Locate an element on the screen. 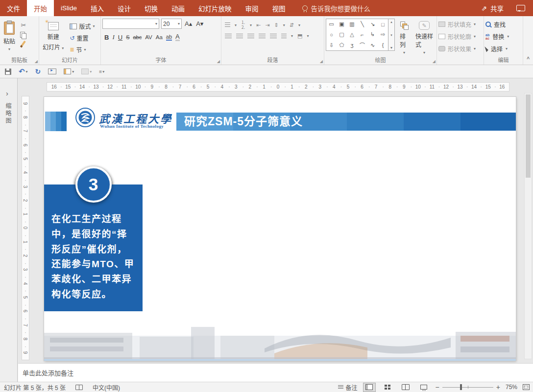 The width and height of the screenshot is (533, 392). shape-gallery-item: ▢ is located at coordinates (342, 34).